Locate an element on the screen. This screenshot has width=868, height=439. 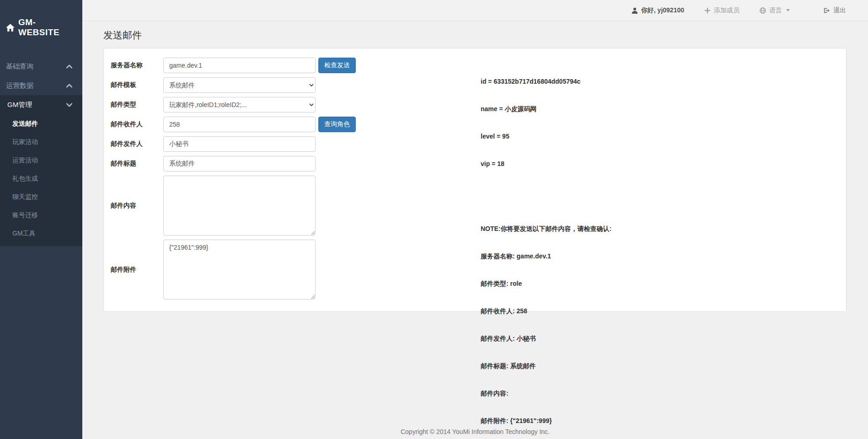
subject-label: 邮件标题 is located at coordinates (137, 164).